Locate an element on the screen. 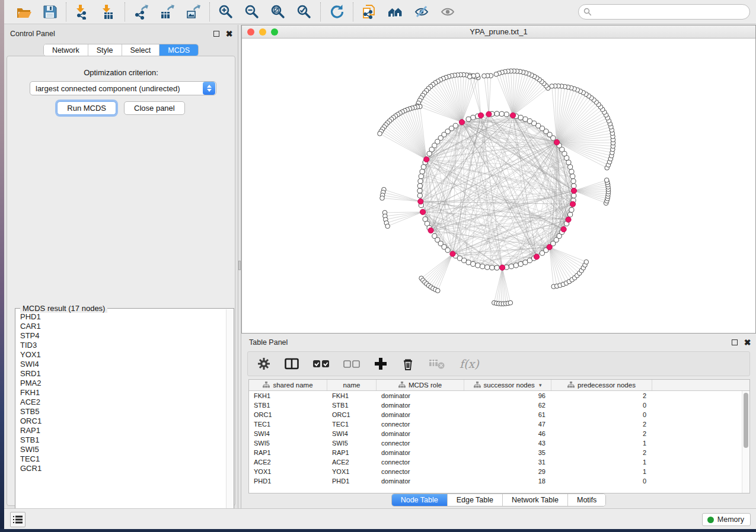 The width and height of the screenshot is (756, 532). table-cell: connector is located at coordinates (420, 472).